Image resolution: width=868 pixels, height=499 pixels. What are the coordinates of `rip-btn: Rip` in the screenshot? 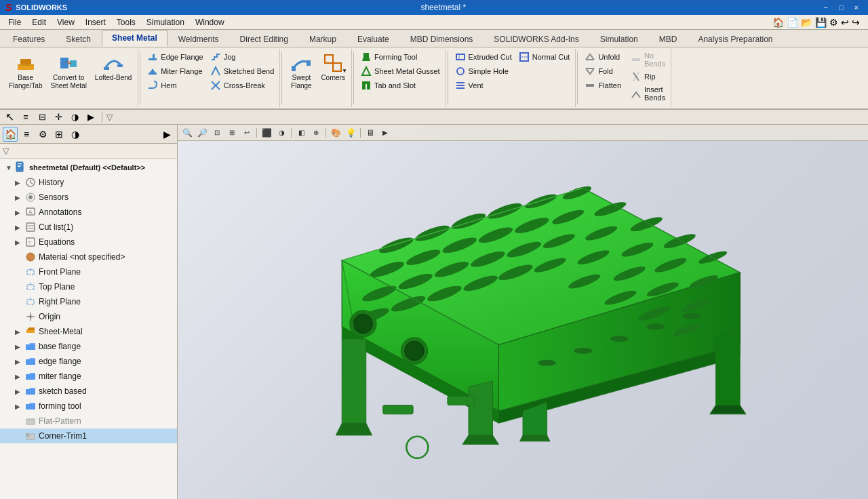 It's located at (648, 77).